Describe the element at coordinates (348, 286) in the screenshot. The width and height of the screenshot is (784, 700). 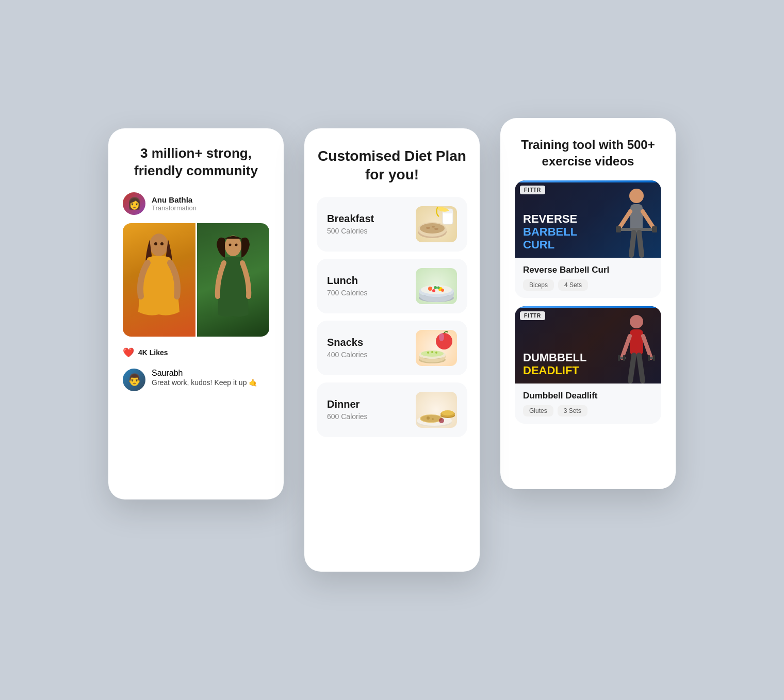
I see `lunch-info: Lunch 700 Calories` at that location.